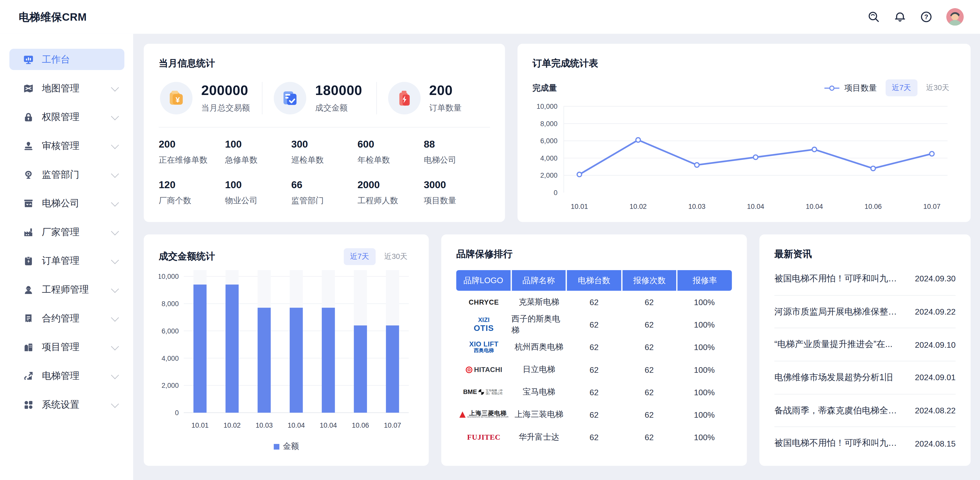 The height and width of the screenshot is (480, 980). Describe the element at coordinates (539, 437) in the screenshot. I see `brand-name-cell: 华升富士达` at that location.